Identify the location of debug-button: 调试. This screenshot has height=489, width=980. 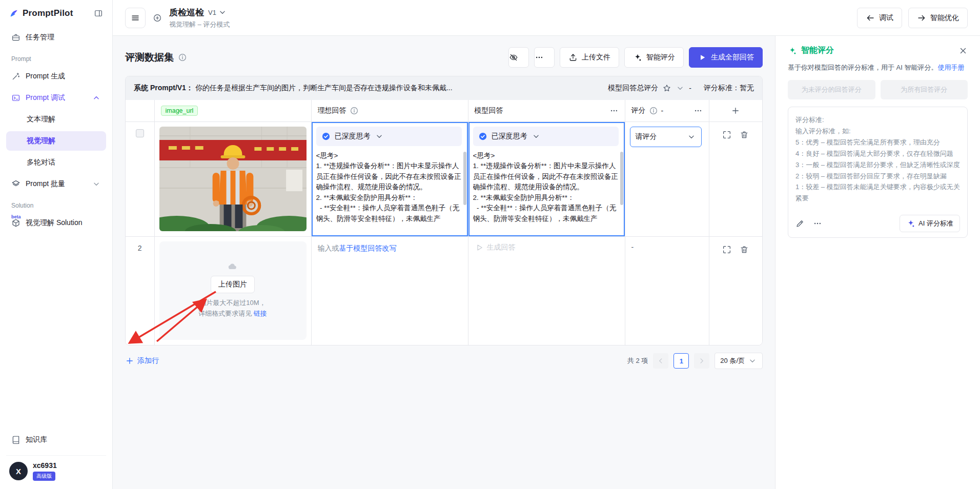
(880, 18).